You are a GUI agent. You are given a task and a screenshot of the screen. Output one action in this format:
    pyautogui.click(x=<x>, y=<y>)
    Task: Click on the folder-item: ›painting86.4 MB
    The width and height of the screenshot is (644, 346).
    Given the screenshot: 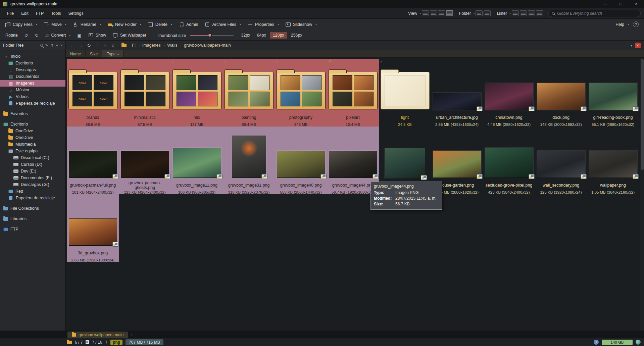 What is the action you would take?
    pyautogui.click(x=249, y=93)
    